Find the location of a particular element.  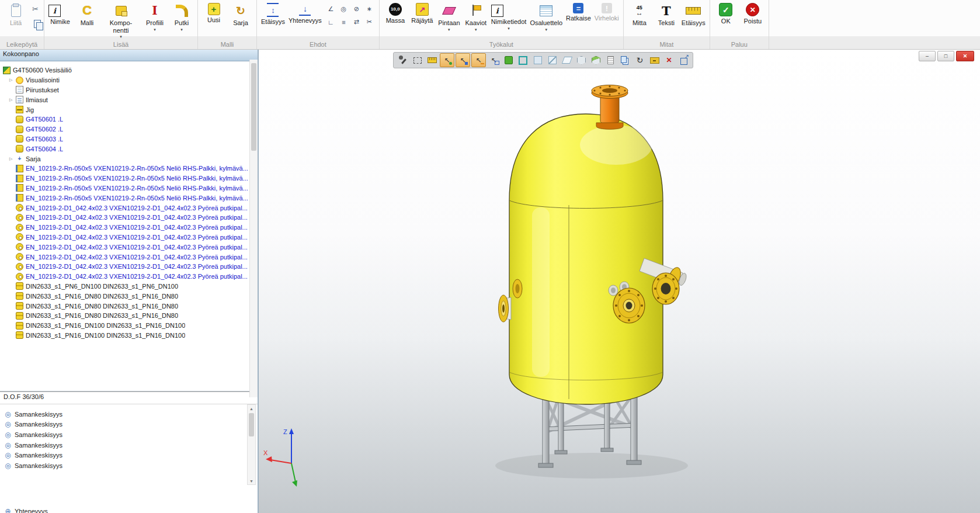

ribbon-button-uusi: +Uusi is located at coordinates (214, 13).